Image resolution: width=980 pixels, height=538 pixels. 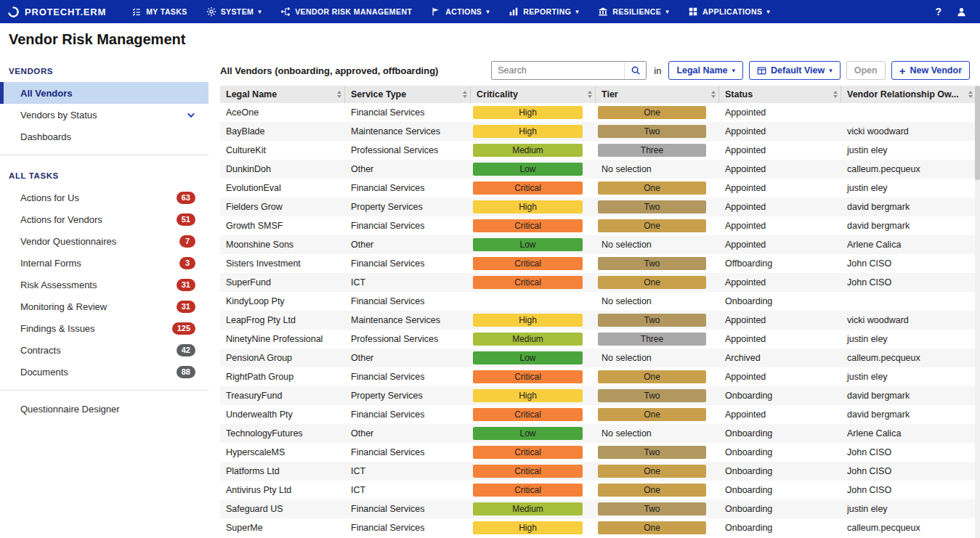 I want to click on table-row: Antivirus Pty LtdICTCriticalOneOnboardin…, so click(x=598, y=490).